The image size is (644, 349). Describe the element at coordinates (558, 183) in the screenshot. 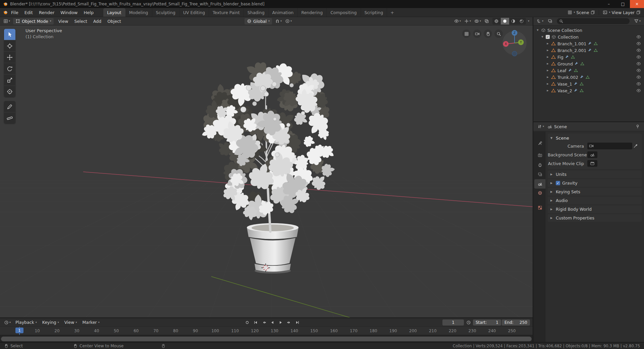

I see `panel-checkbox: ✓` at that location.